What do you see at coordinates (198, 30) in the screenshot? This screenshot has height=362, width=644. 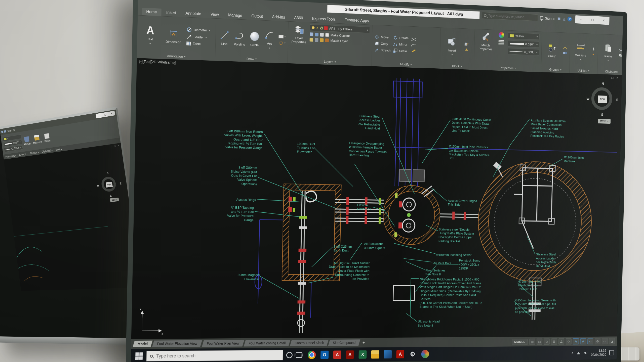 I see `diameter-button: Diameter▾` at bounding box center [198, 30].